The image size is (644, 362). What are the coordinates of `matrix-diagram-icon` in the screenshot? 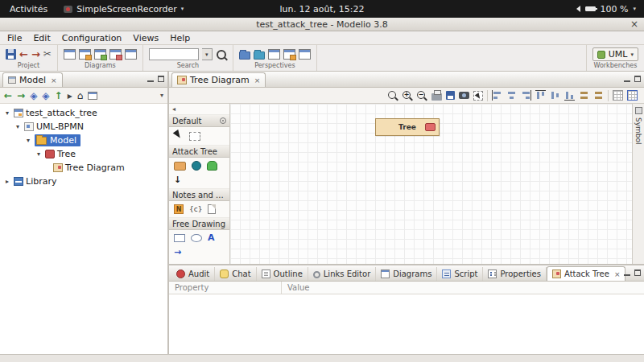 It's located at (130, 55).